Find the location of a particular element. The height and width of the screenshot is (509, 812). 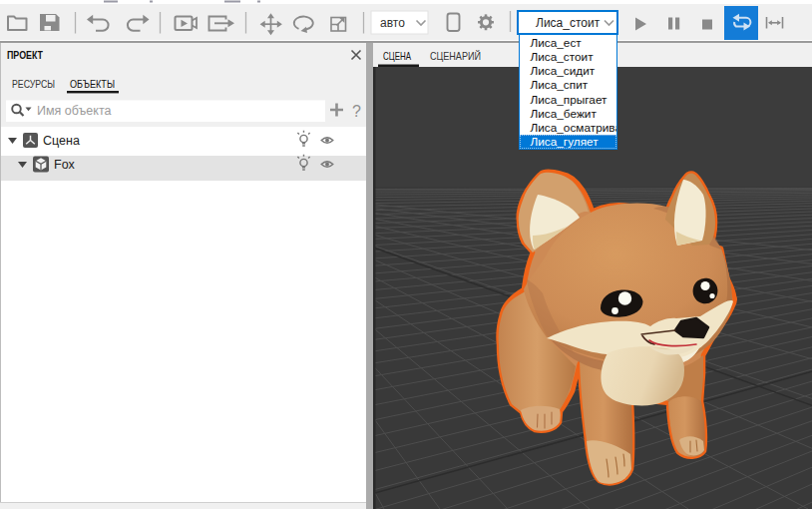

svg-text: авто is located at coordinates (393, 23).